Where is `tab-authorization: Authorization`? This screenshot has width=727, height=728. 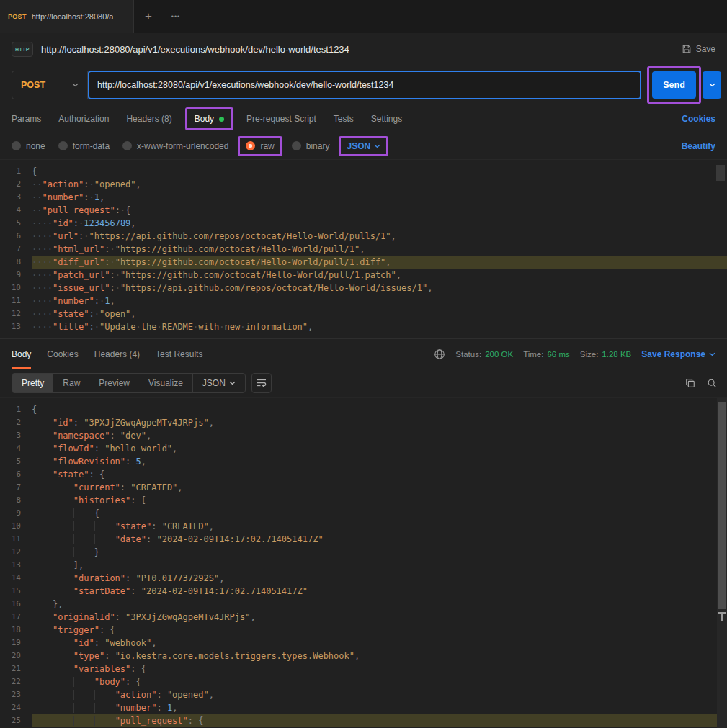 tab-authorization: Authorization is located at coordinates (84, 119).